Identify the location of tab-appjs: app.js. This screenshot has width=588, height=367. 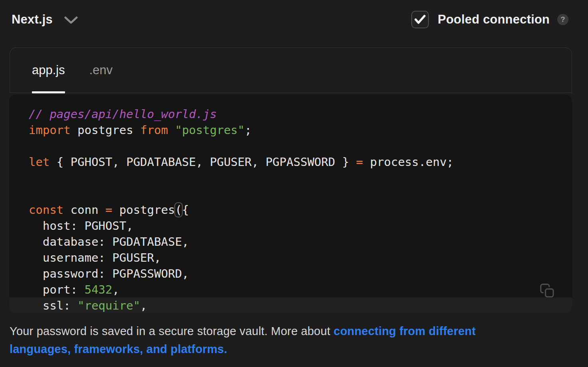
(49, 70).